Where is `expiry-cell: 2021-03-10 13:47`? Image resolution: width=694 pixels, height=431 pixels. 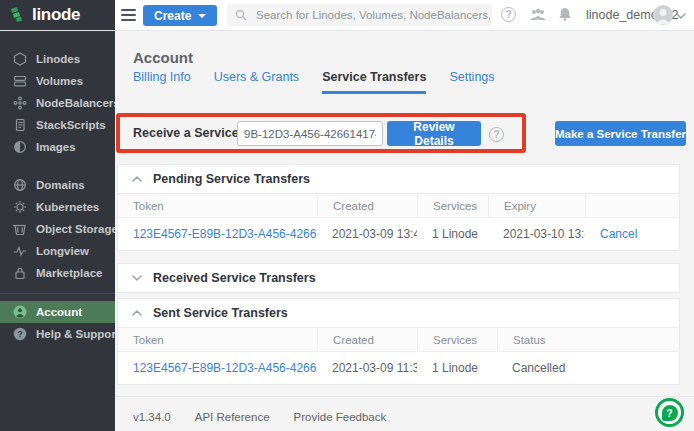 expiry-cell: 2021-03-10 13:47 is located at coordinates (536, 234).